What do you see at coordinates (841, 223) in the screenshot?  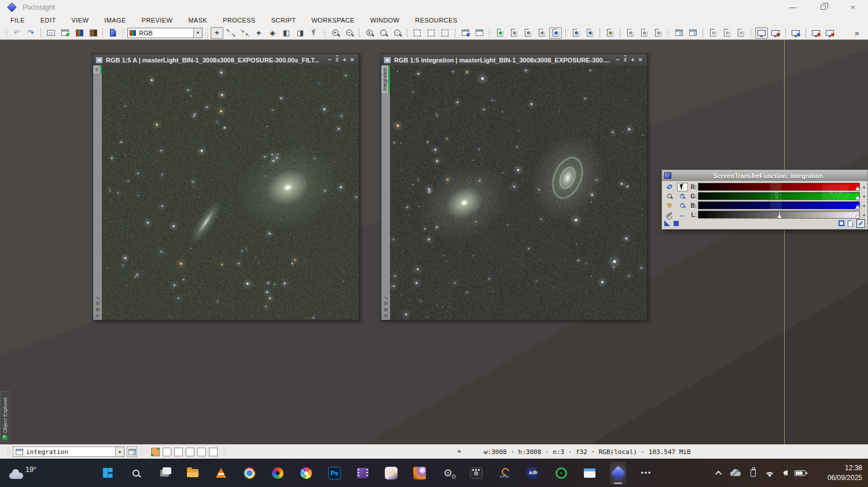 I see `track-view-icon` at bounding box center [841, 223].